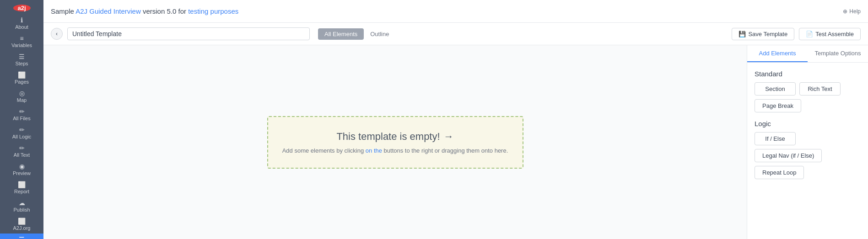  What do you see at coordinates (341, 34) in the screenshot?
I see `tab-all-elements: All Elements` at bounding box center [341, 34].